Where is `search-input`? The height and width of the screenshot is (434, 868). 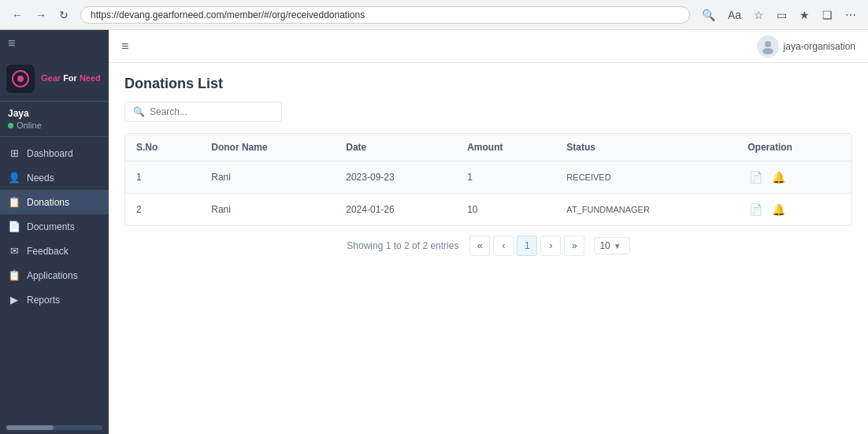 search-input is located at coordinates (211, 112).